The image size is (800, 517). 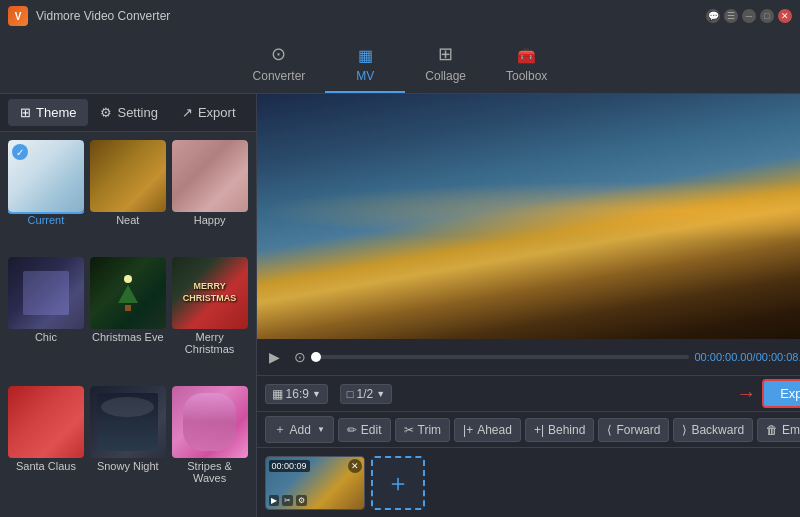 What do you see at coordinates (400, 63) in the screenshot?
I see `nav-bar: ⊙ Converter ▦ MV ⊞ Collage 🧰 Toolbox` at bounding box center [400, 63].